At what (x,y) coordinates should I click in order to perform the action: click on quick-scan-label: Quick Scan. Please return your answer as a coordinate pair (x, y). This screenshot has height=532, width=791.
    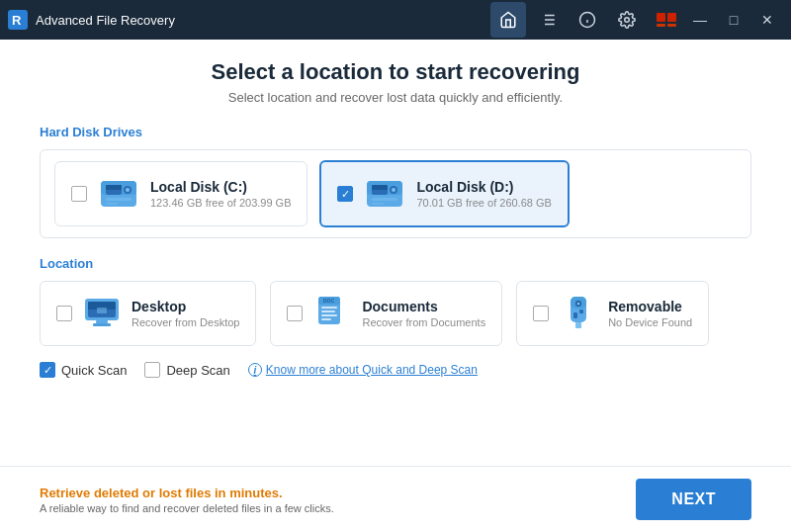
    Looking at the image, I should click on (94, 370).